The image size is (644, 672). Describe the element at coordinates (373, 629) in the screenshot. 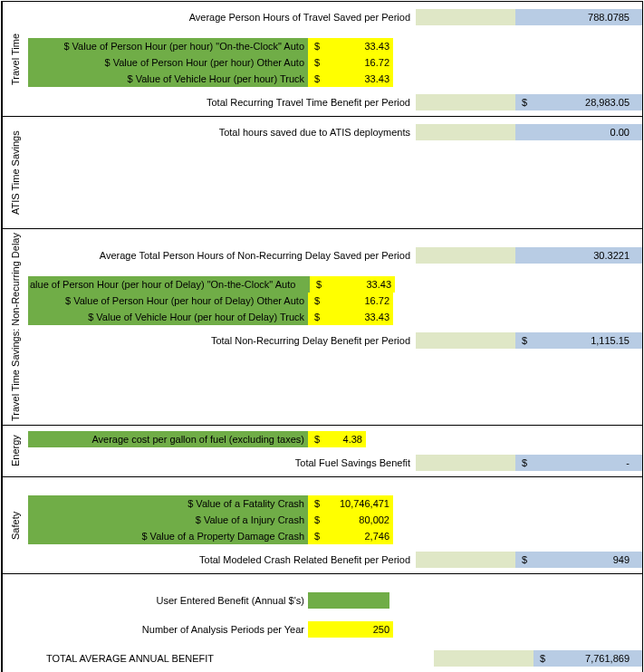

I see `periods-value: 250` at that location.